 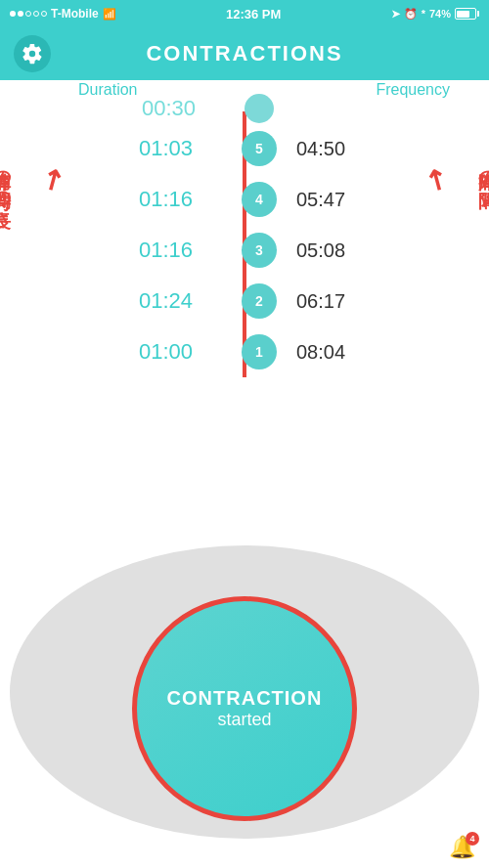 I want to click on node-4: 4, so click(x=259, y=199).